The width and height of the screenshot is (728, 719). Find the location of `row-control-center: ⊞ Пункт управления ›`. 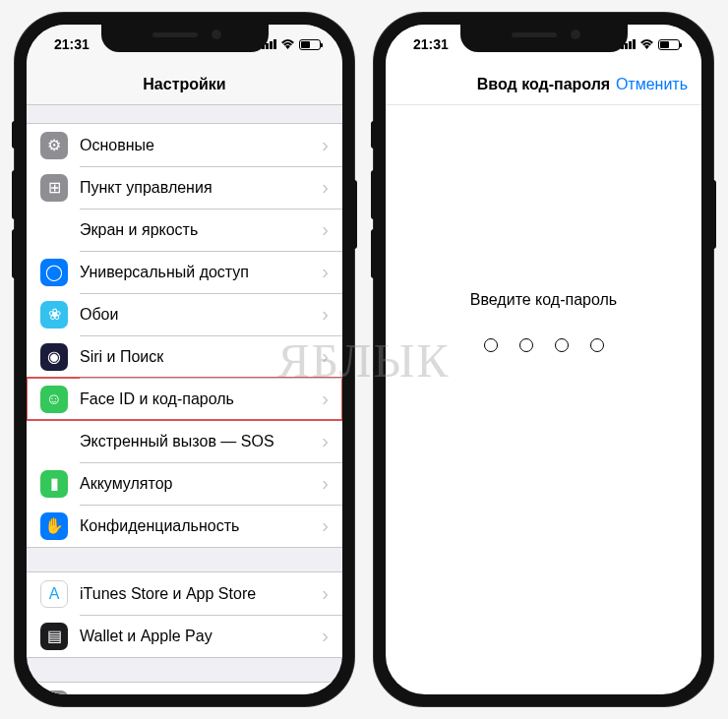

row-control-center: ⊞ Пункт управления › is located at coordinates (185, 187).